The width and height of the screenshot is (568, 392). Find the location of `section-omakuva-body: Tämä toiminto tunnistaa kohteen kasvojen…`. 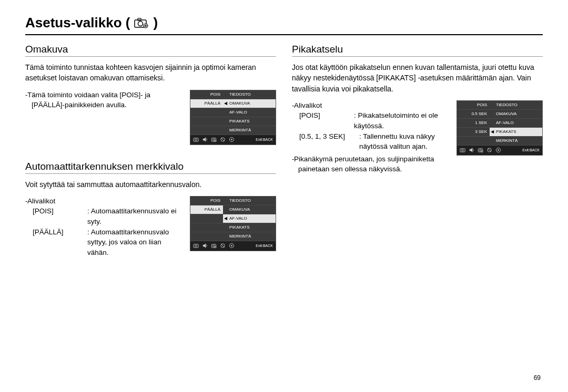

section-omakuva-body: Tämä toiminto tunnistaa kohteen kasvojen… is located at coordinates (150, 73).